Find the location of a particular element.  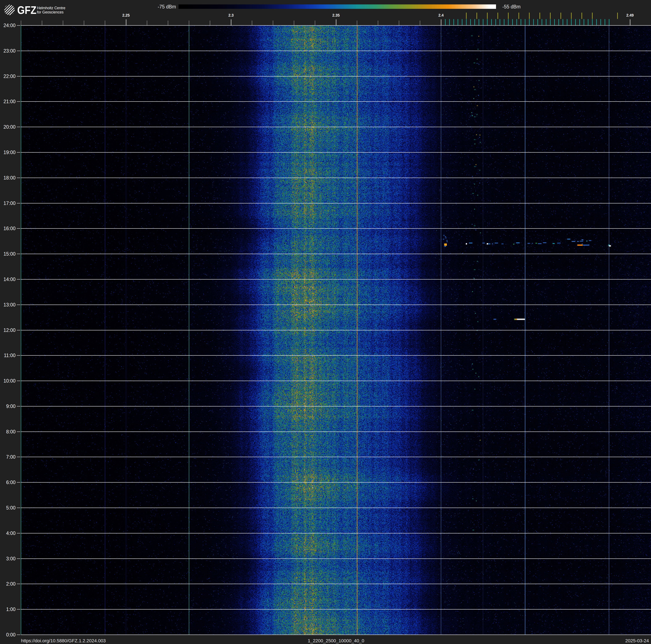

time-axis-label: 0:00 is located at coordinates (8, 635).